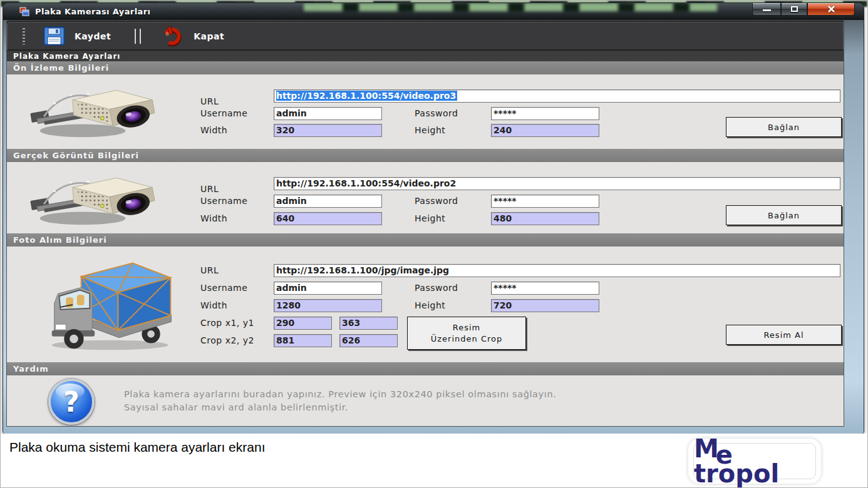  What do you see at coordinates (54, 36) in the screenshot?
I see `floppy-disk-icon` at bounding box center [54, 36].